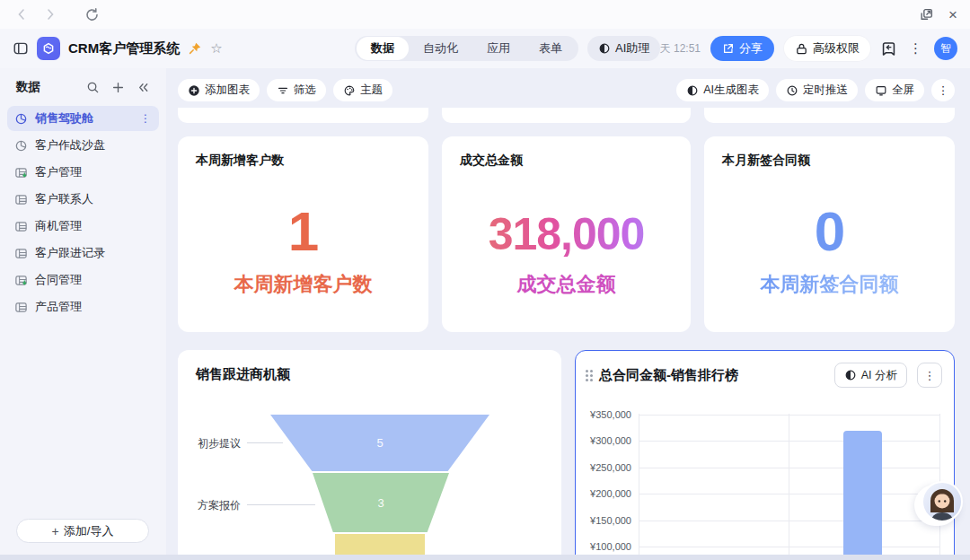 Image resolution: width=970 pixels, height=560 pixels. Describe the element at coordinates (265, 443) in the screenshot. I see `funnel-label-line` at that location.